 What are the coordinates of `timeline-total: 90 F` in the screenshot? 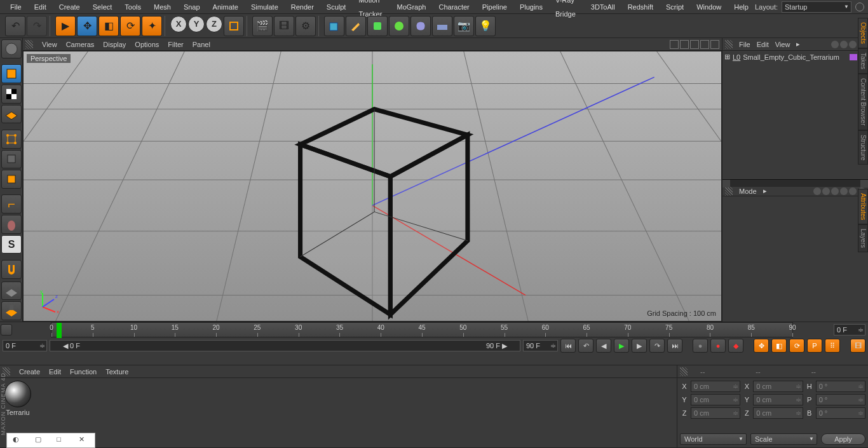 It's located at (540, 346).